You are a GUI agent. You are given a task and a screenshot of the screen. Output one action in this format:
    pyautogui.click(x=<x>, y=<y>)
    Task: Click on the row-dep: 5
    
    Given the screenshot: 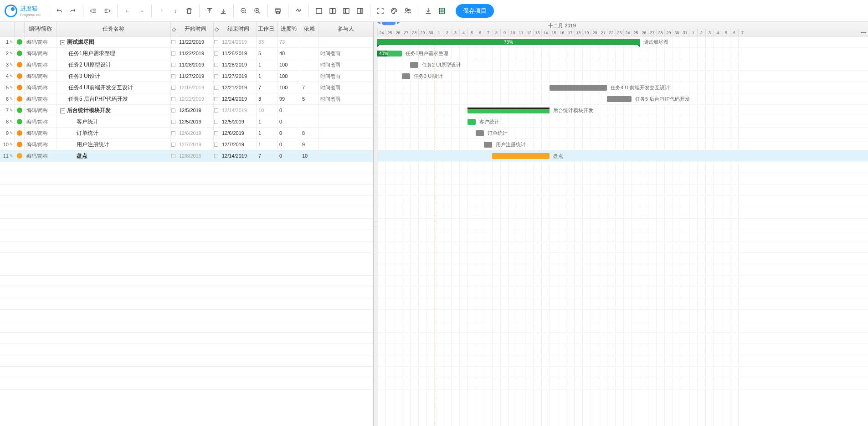 What is the action you would take?
    pyautogui.click(x=309, y=99)
    